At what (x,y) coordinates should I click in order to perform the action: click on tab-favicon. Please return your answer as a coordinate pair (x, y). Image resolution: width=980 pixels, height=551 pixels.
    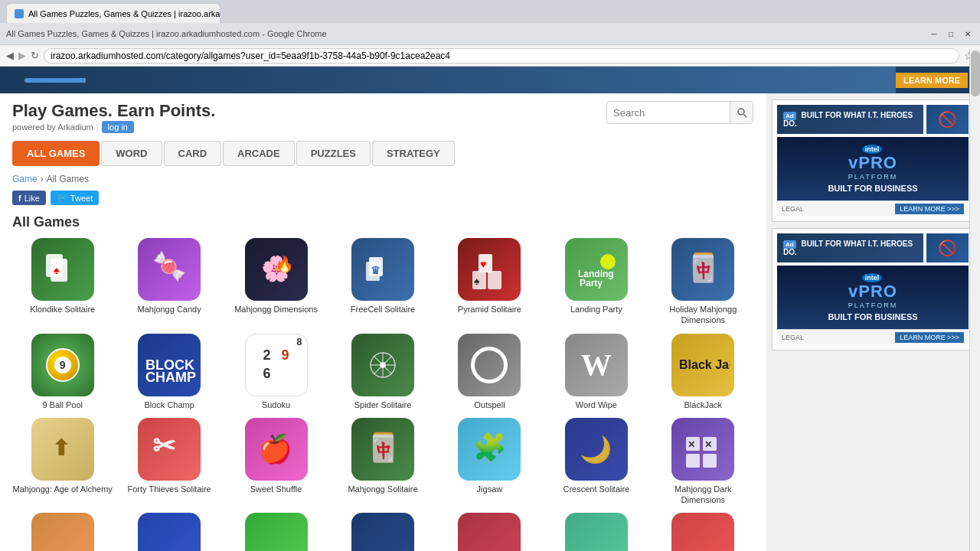
    Looking at the image, I should click on (19, 14).